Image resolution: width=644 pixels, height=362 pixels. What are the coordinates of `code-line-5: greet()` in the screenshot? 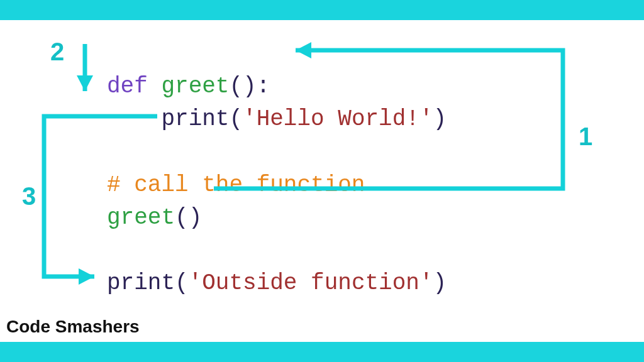 It's located at (155, 217).